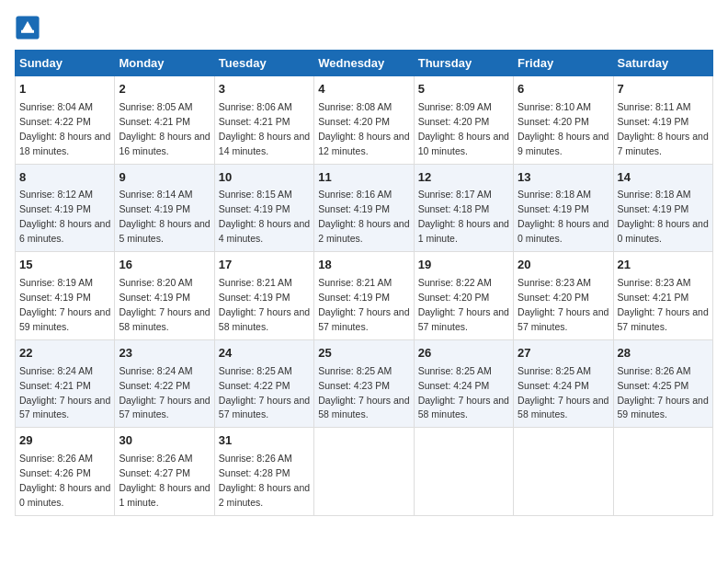  What do you see at coordinates (64, 265) in the screenshot?
I see `day-number: 15` at bounding box center [64, 265].